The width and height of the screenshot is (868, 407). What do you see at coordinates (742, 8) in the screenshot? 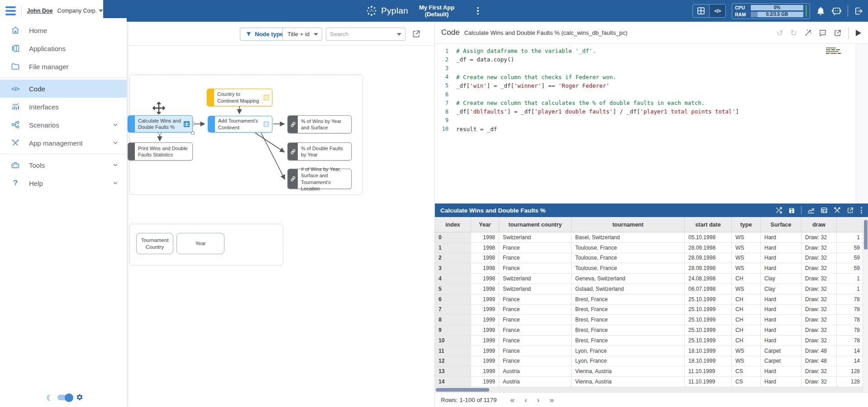
I see `cpu-label: CPU` at bounding box center [742, 8].